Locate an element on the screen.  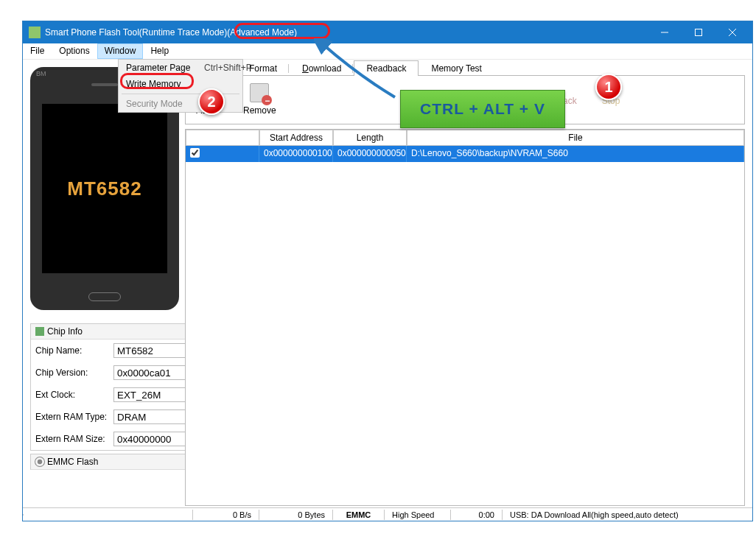
menu-options: Options is located at coordinates (74, 52).